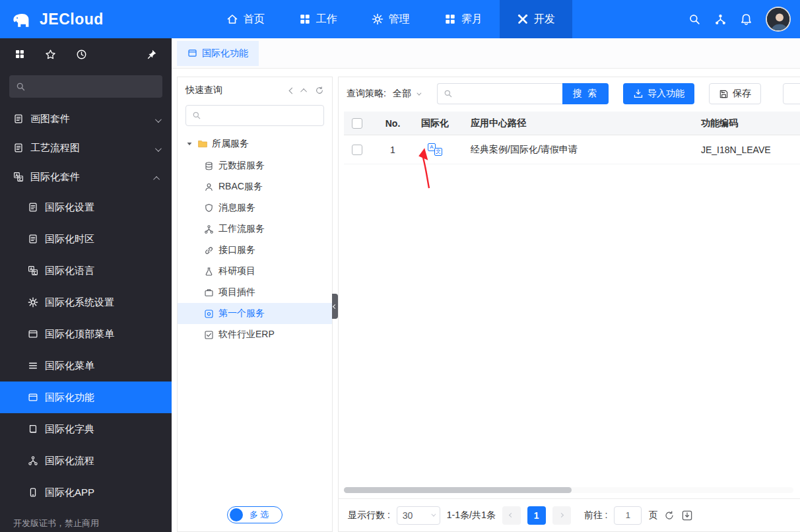  What do you see at coordinates (357, 123) in the screenshot?
I see `select-all-checkbox` at bounding box center [357, 123].